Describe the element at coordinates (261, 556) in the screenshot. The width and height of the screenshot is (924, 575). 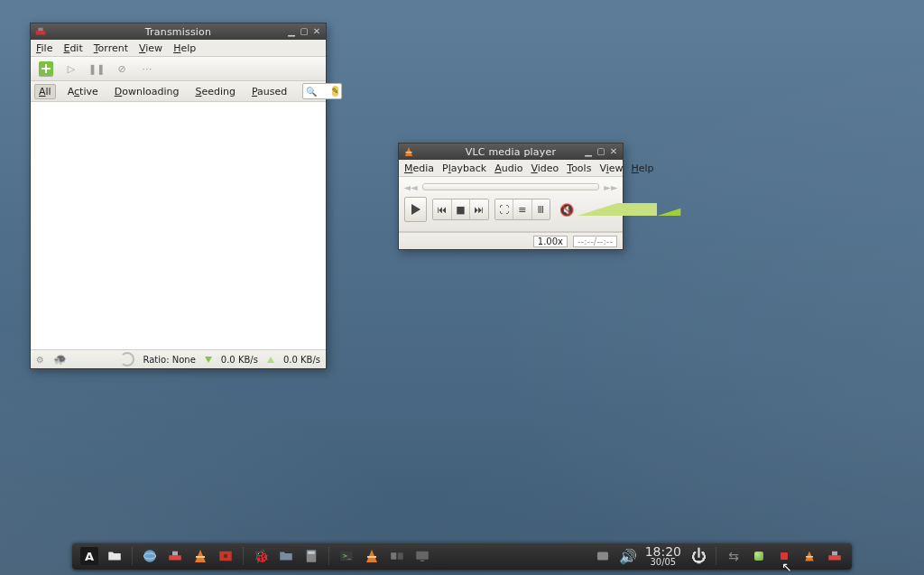
I see `taskbar-beetle-icon: 🐞` at that location.